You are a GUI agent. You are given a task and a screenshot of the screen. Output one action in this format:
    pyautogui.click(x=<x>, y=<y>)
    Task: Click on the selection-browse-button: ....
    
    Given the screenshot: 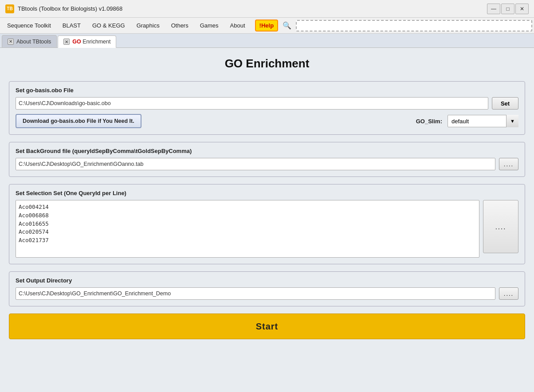 What is the action you would take?
    pyautogui.click(x=501, y=227)
    